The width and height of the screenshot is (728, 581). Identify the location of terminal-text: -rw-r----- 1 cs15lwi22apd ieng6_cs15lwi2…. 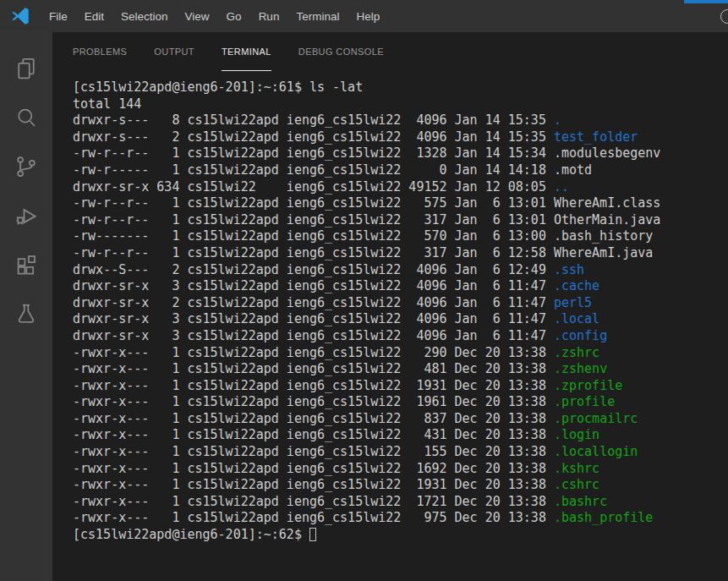
(332, 170).